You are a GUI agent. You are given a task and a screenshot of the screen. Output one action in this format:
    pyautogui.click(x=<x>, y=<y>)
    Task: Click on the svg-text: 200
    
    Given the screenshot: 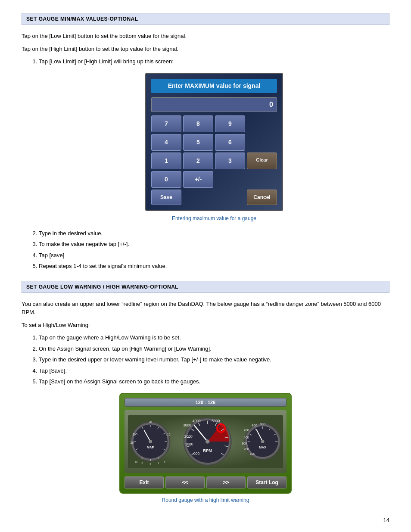 What is the action you would take?
    pyautogui.click(x=246, y=449)
    